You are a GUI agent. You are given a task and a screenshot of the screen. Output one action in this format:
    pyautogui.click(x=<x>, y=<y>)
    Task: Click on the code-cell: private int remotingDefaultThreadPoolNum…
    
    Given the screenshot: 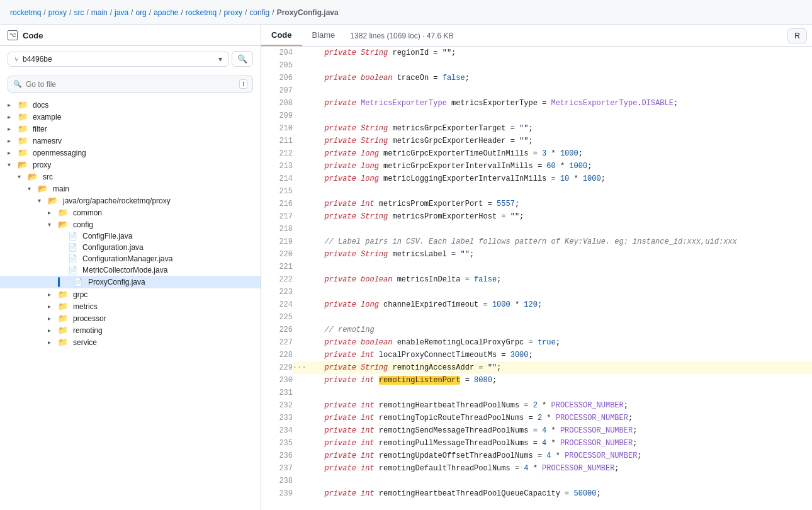 What is the action you would take?
    pyautogui.click(x=559, y=468)
    